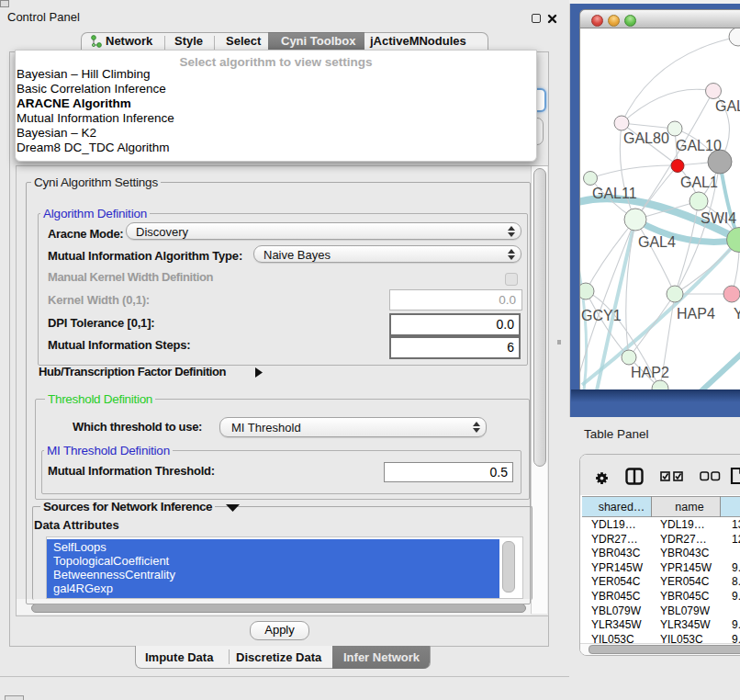 The height and width of the screenshot is (700, 740). Describe the element at coordinates (615, 193) in the screenshot. I see `svg-text: GAL11` at that location.